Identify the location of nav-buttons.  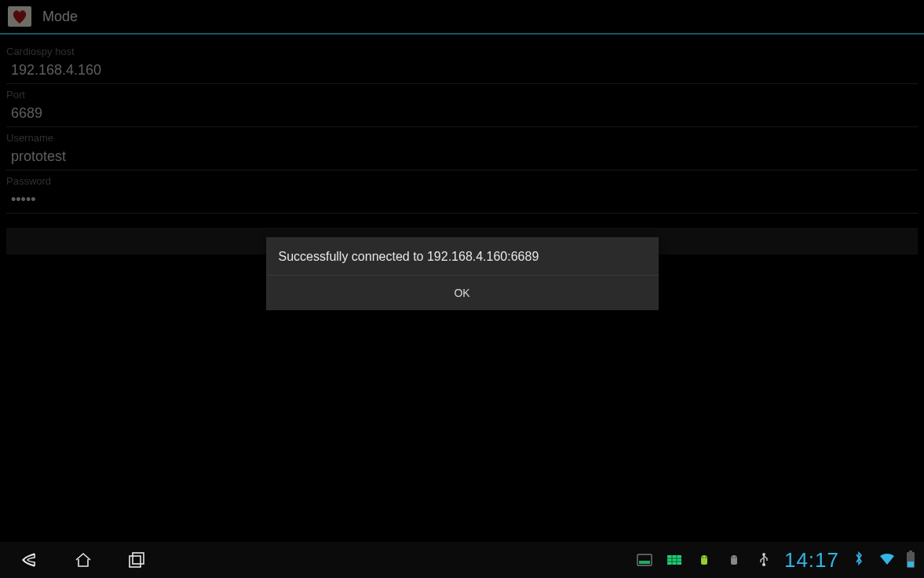
(83, 560).